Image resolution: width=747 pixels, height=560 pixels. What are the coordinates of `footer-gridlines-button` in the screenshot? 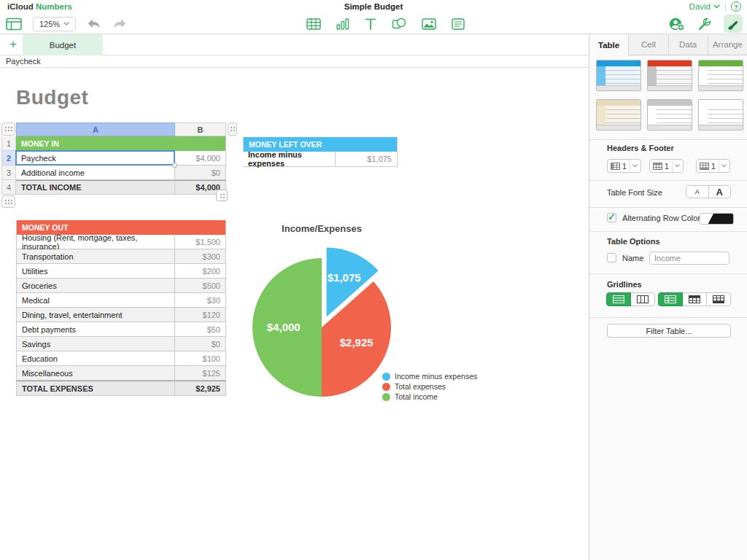 It's located at (719, 299).